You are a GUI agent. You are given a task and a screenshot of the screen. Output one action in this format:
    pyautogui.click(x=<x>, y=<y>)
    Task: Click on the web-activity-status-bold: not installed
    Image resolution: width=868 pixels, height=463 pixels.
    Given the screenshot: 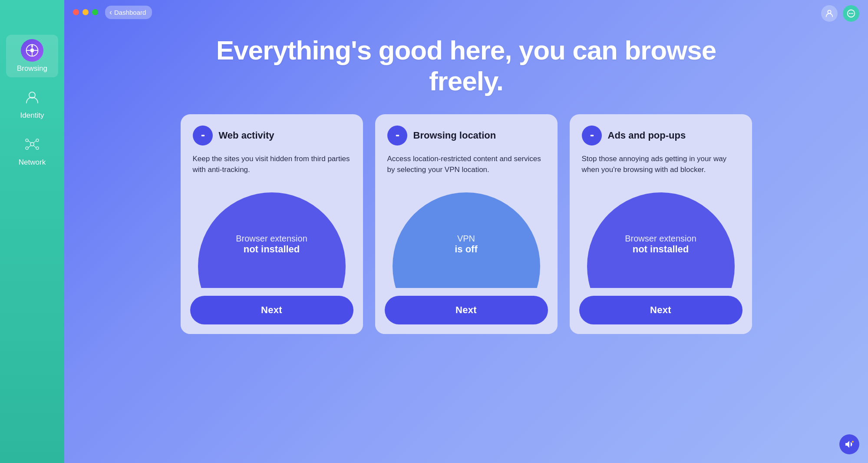 What is the action you would take?
    pyautogui.click(x=272, y=249)
    